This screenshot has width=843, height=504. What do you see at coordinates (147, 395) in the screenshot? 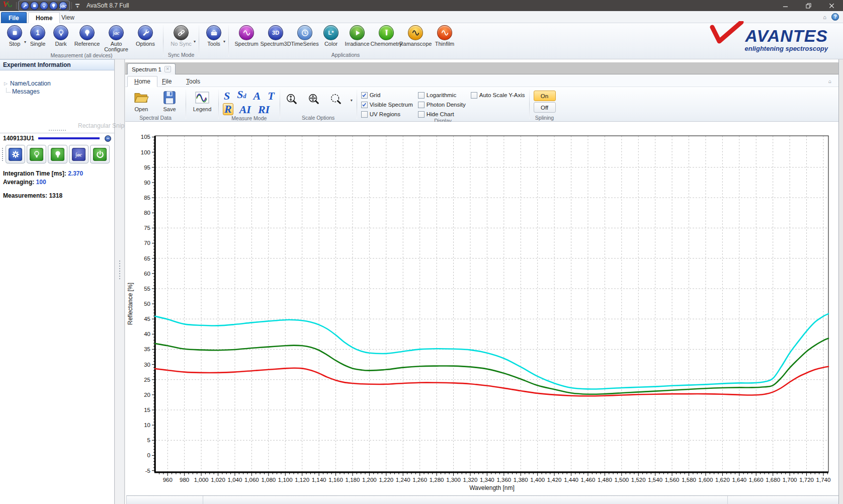
I see `svg-text: 20` at bounding box center [147, 395].